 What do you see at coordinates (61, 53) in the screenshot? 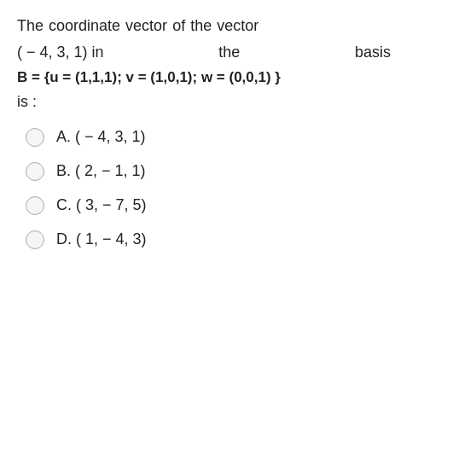
I see `vector-value: ( − 4, 3, 1) in` at bounding box center [61, 53].